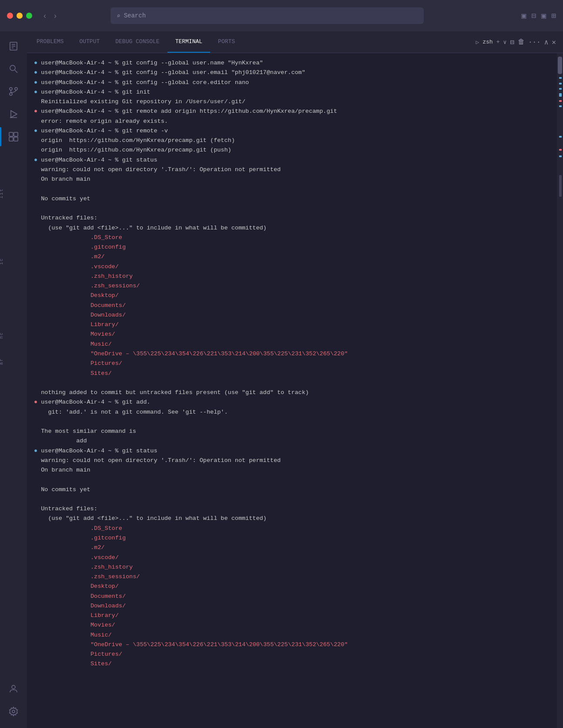  What do you see at coordinates (553, 16) in the screenshot?
I see `layout-icon-4: ⊞` at bounding box center [553, 16].